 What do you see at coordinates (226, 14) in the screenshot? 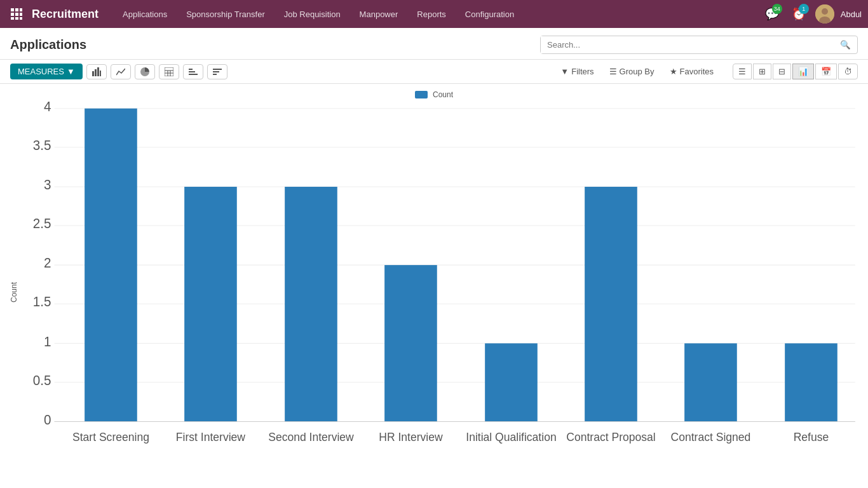
I see `nav-sponsorship-transfer: Sponsorship Transfer` at bounding box center [226, 14].